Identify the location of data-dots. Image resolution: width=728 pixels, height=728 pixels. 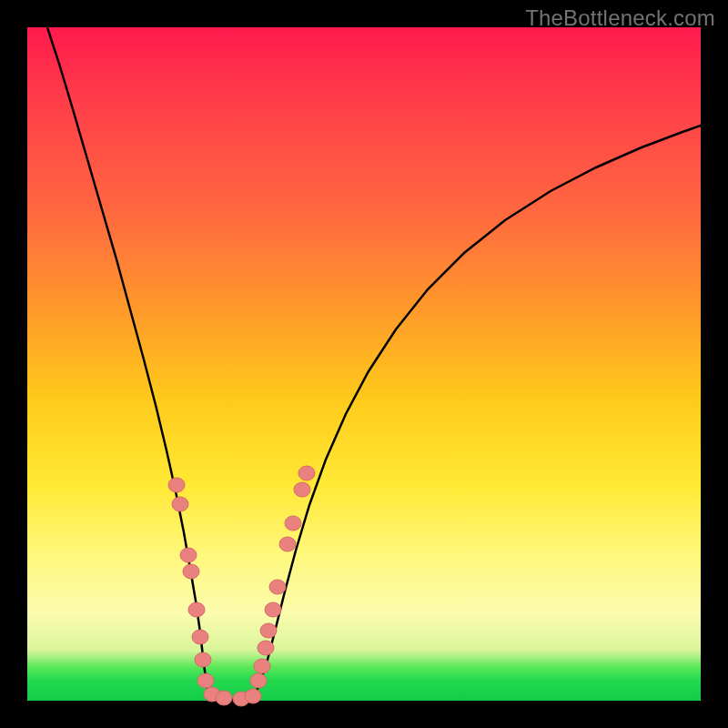
(242, 586).